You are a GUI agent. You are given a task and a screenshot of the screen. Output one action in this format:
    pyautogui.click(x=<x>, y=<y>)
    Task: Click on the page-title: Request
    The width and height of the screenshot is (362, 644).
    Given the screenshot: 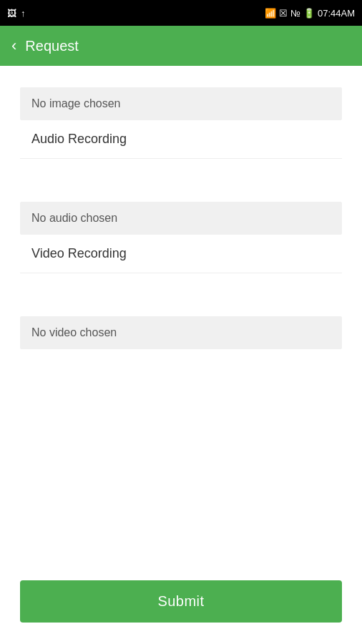 What is the action you would take?
    pyautogui.click(x=52, y=46)
    